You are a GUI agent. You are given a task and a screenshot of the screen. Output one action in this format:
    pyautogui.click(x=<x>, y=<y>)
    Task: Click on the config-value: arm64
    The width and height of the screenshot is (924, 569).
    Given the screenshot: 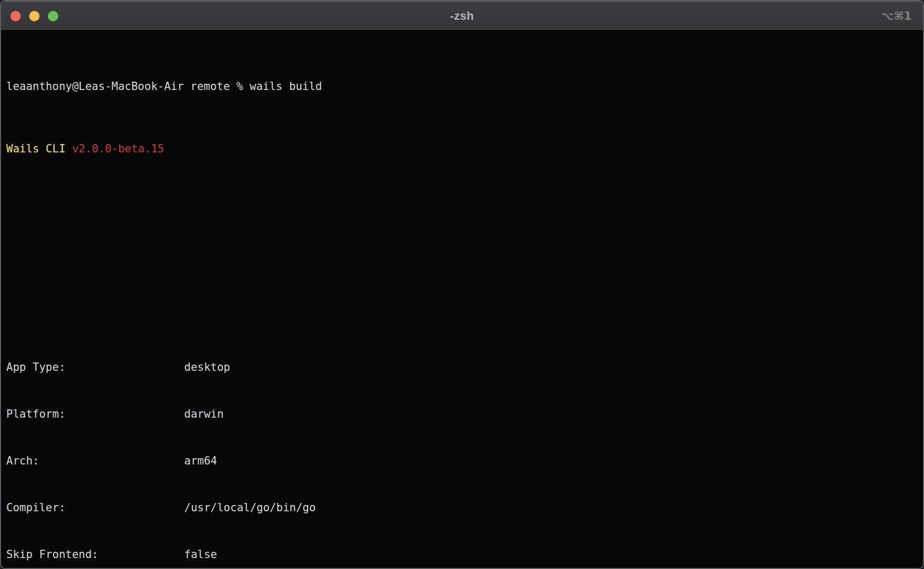 What is the action you would take?
    pyautogui.click(x=201, y=461)
    